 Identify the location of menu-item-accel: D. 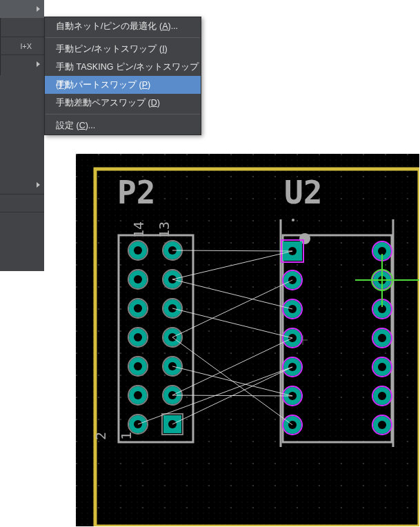
(154, 103).